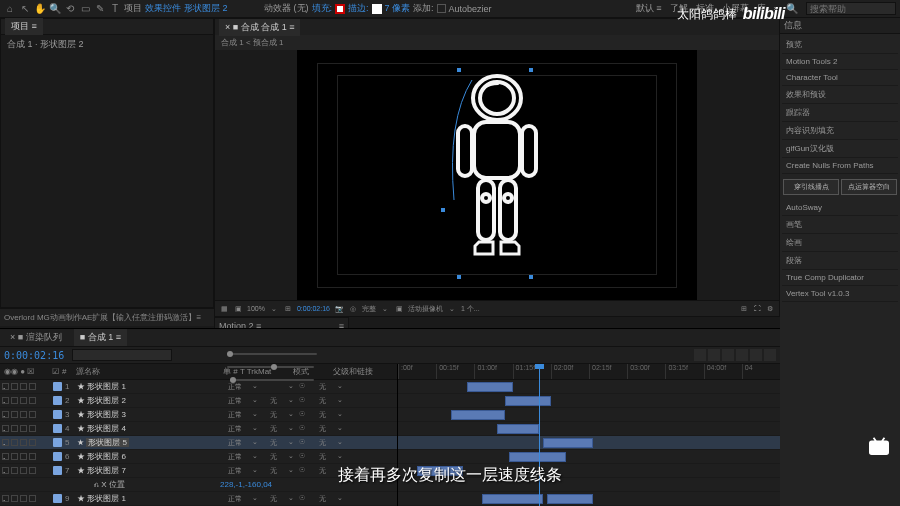 This screenshot has width=900, height=506. What do you see at coordinates (198, 443) in the screenshot?
I see `layer-row: 5★ 形状图层 5正常⌄无⌄☉无⌄` at bounding box center [198, 443].